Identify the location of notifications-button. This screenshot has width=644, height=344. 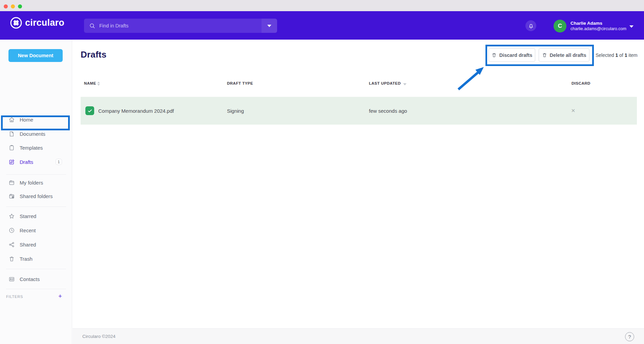
(531, 26).